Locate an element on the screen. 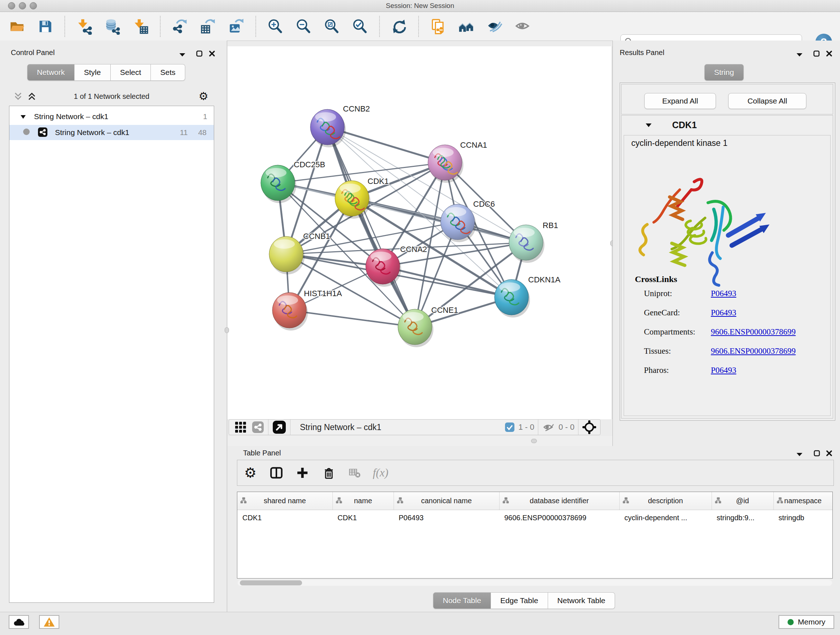 The image size is (840, 635). crosslink-label: GeneCard: is located at coordinates (677, 313).